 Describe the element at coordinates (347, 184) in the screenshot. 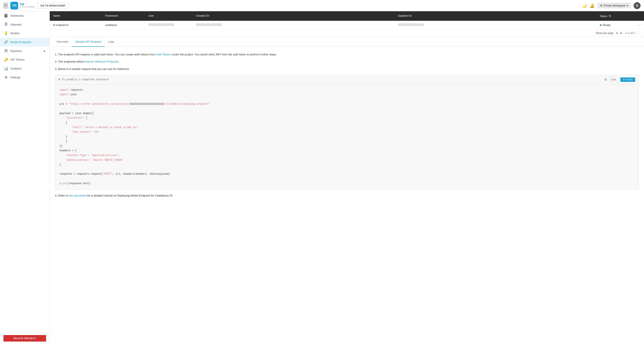

I see `code-line-17: print(response.text)` at that location.